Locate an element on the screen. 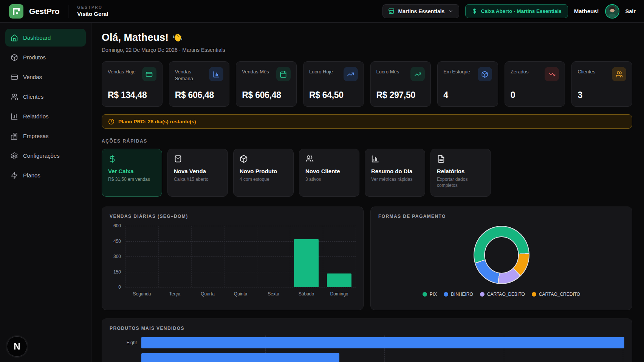 Image resolution: width=644 pixels, height=362 pixels. stat-card-clientes: Clientes 3 is located at coordinates (602, 84).